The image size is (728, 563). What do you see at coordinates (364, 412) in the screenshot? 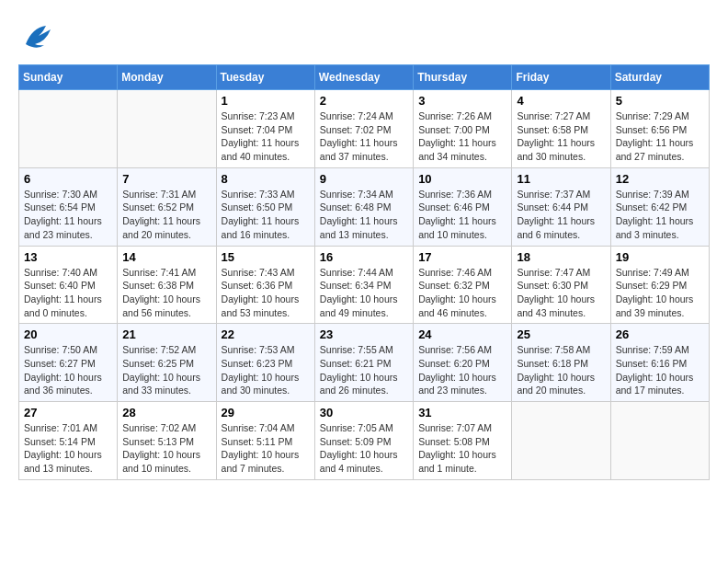
I see `day-number: 30` at bounding box center [364, 412].